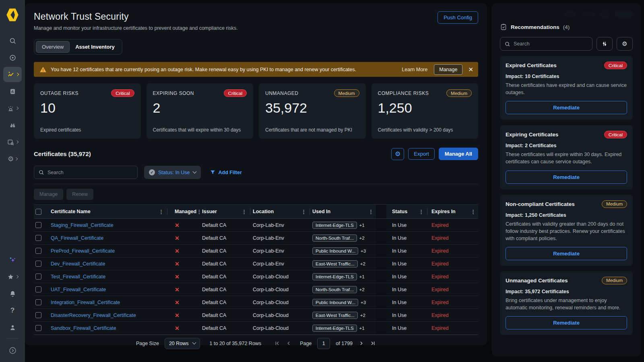 The image size is (644, 362). I want to click on first-page-button, so click(277, 343).